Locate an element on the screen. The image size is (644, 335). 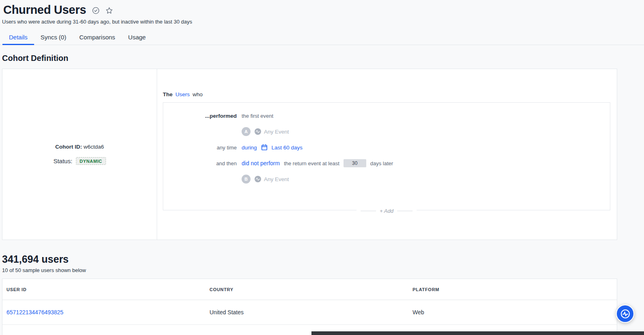
star-icon is located at coordinates (109, 11).